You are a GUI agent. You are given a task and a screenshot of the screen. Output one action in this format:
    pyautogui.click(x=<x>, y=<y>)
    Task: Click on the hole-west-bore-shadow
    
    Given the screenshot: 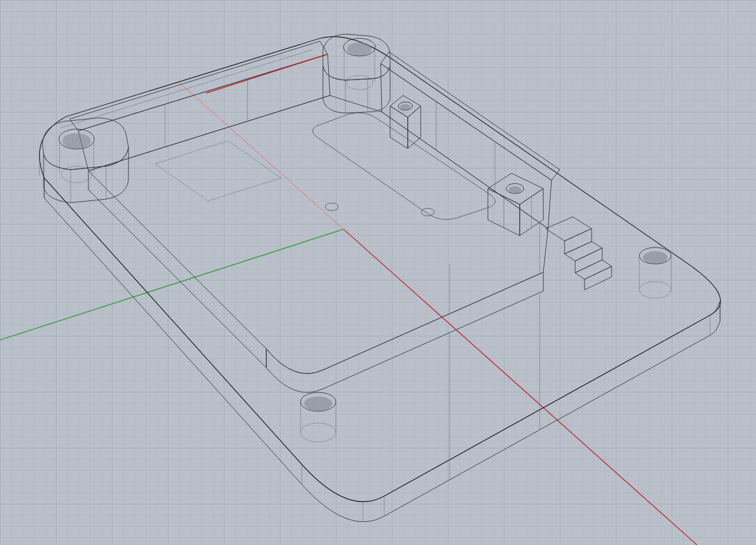 What is the action you would take?
    pyautogui.click(x=77, y=141)
    